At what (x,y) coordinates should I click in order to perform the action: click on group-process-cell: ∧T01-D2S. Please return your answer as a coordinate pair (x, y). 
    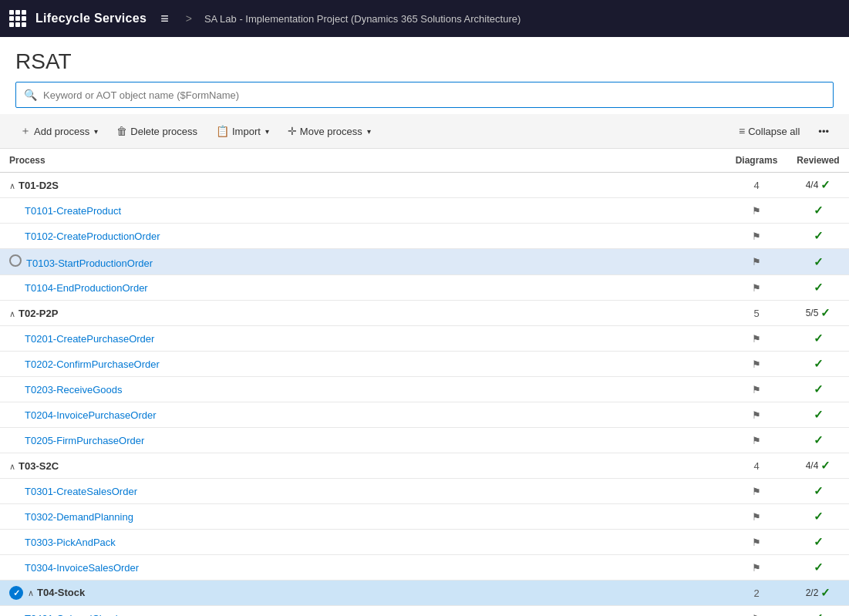
    Looking at the image, I should click on (362, 185).